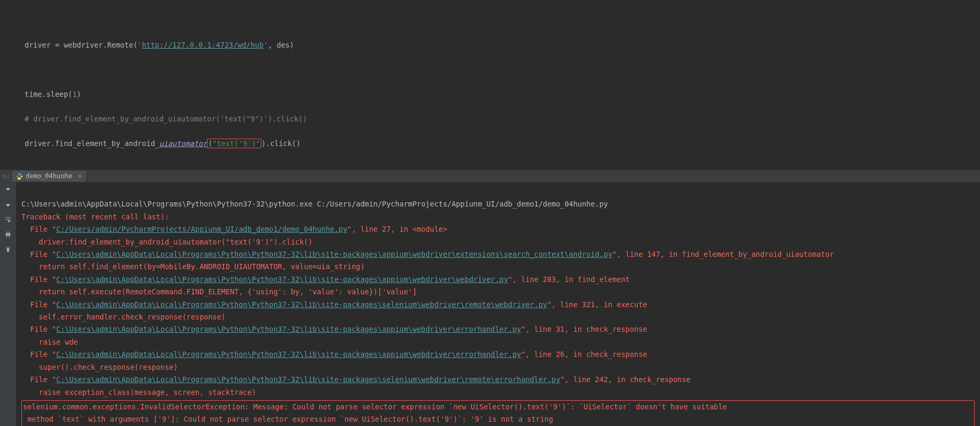 The height and width of the screenshot is (426, 980). Describe the element at coordinates (202, 229) in the screenshot. I see `file-link: C:/Users/admin/PycharmProjects/Appiunm_U…` at that location.